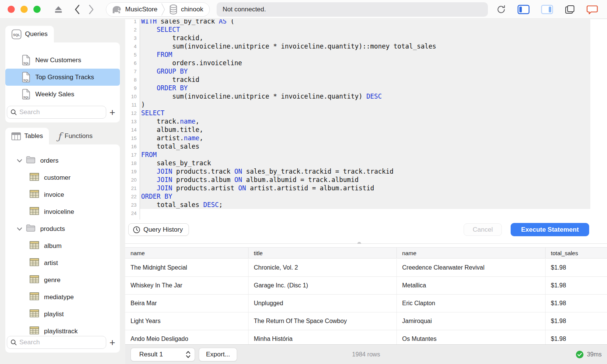  I want to click on editor-line-20: 20 JOIN products.album ON album.albumid …, so click(366, 180).